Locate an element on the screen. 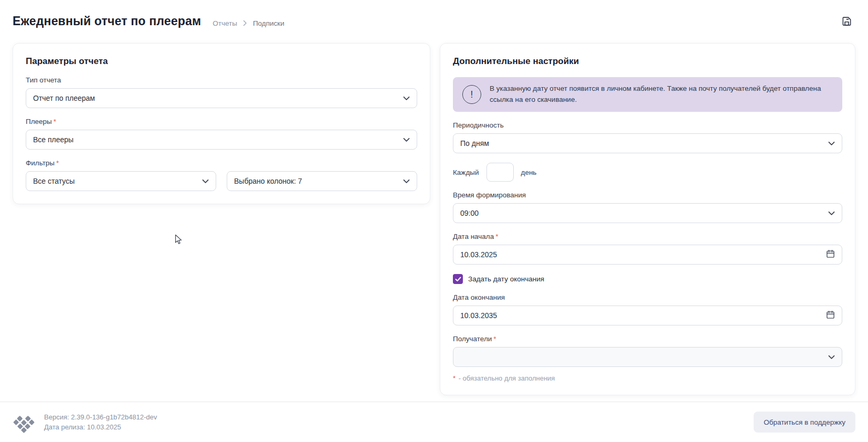 The image size is (868, 442). version-block: Версия: 2.39.0-136-g1b72b4812-dev Дата р… is located at coordinates (101, 422).